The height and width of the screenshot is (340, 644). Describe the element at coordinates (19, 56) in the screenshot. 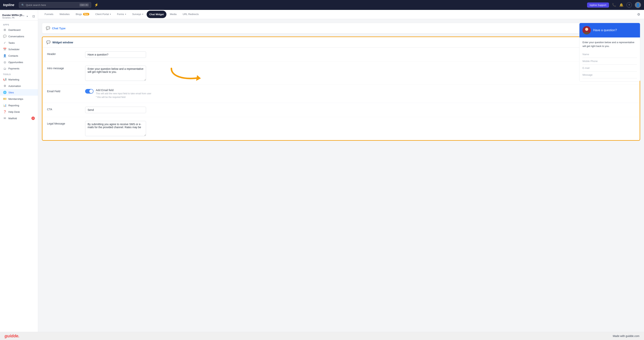

I see `sidebar-item-contacts: 👤 Contacts` at that location.